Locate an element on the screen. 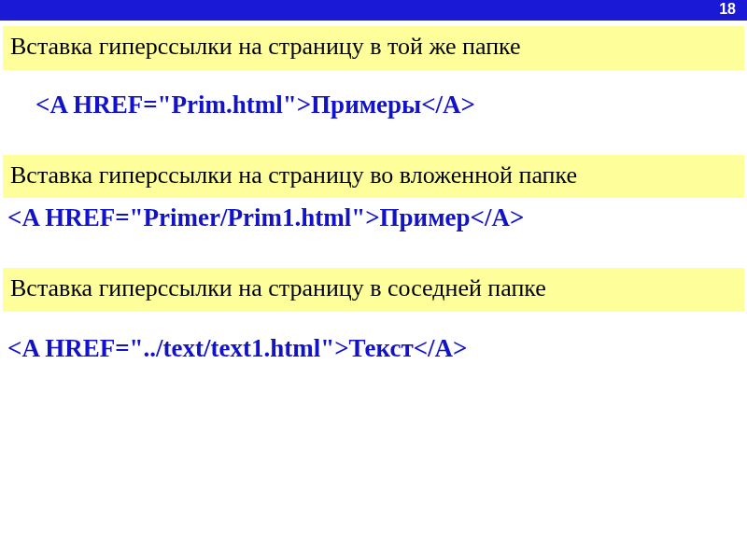 The height and width of the screenshot is (560, 747). slide-topbar: 18 is located at coordinates (374, 10).